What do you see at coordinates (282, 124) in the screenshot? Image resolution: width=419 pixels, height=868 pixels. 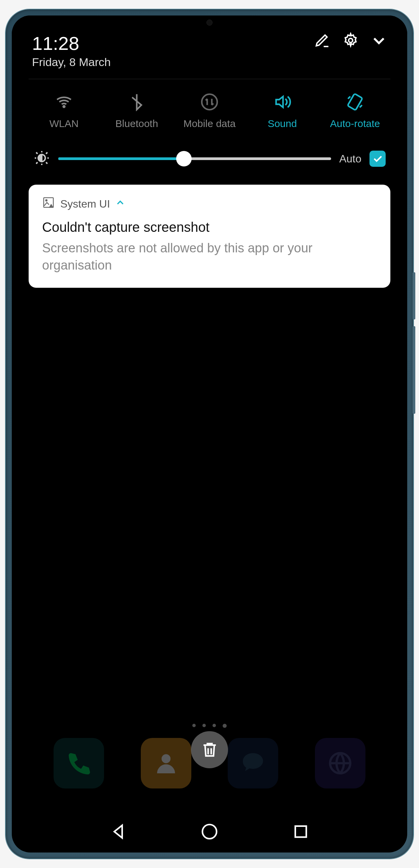 I see `qs-label: Sound` at bounding box center [282, 124].